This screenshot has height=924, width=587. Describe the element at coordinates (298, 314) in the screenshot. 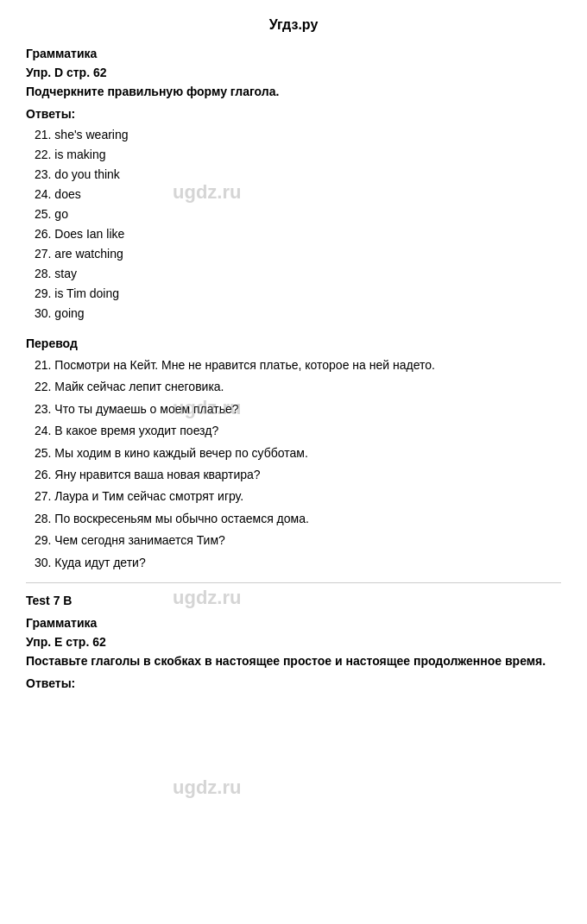

I see `answer-item: 30. going` at that location.